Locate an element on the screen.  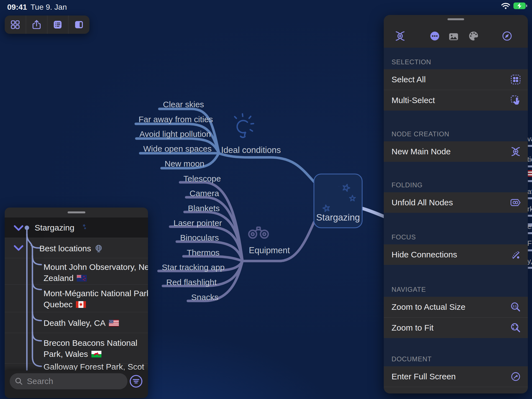
outline-list-icon is located at coordinates (58, 25).